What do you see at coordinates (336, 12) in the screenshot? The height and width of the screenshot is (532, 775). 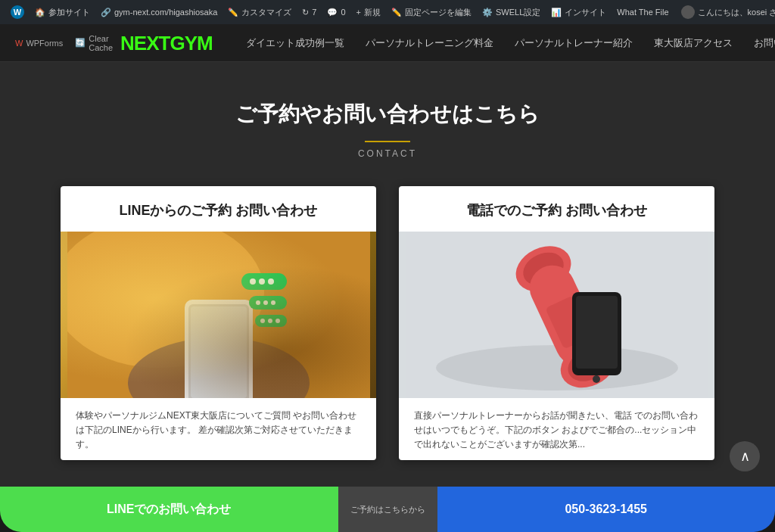 I see `admin-bar-comments: 💬 0` at bounding box center [336, 12].